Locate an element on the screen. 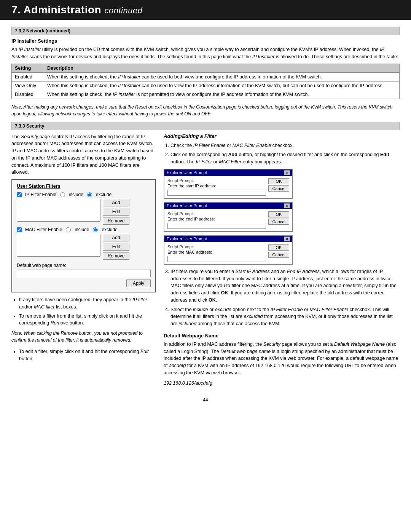 The height and width of the screenshot is (532, 411). ip-installer-intro: An IP Installer utility is provided on t… is located at coordinates (206, 53).